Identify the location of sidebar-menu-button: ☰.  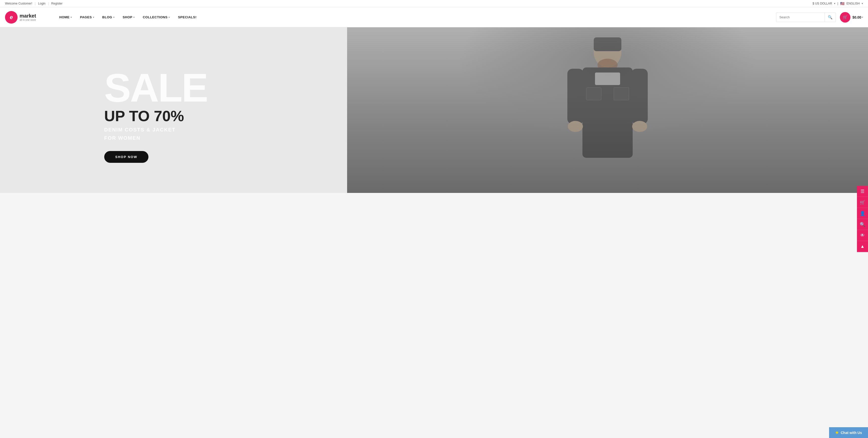
(863, 189).